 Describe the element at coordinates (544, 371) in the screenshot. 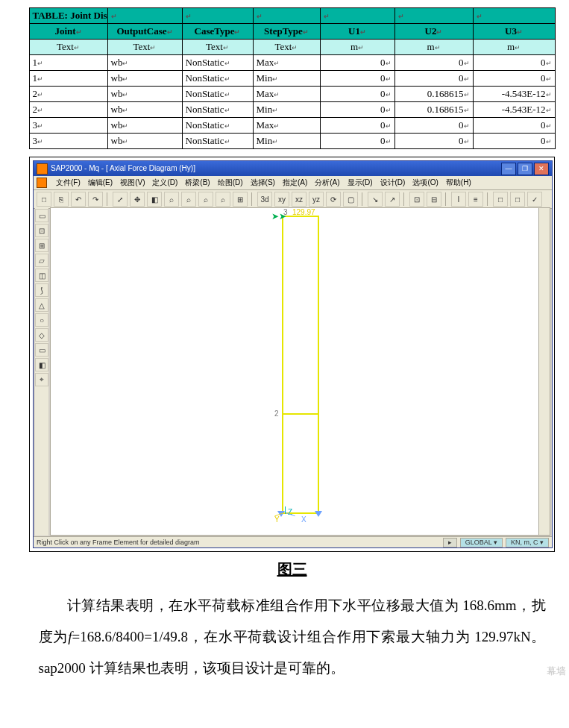

I see `scrollbar-vertical` at that location.